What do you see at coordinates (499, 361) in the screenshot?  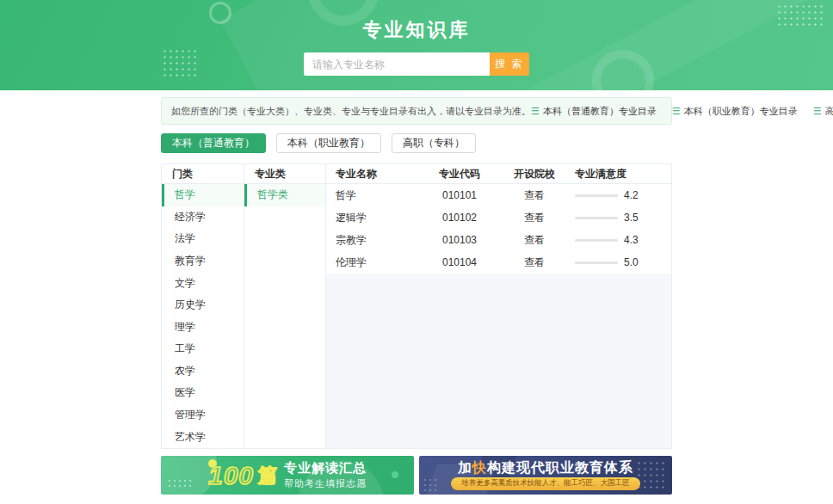 I see `empty-panel-area` at bounding box center [499, 361].